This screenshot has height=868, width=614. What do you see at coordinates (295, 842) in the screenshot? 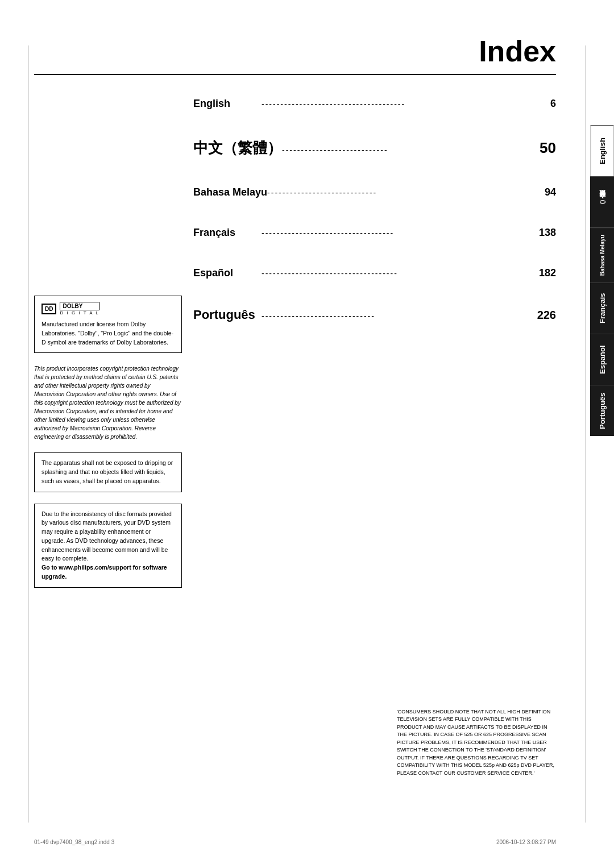
I see `footer: 01-49 dvp7400_98_eng2.indd 3 2006-10-12 …` at bounding box center [295, 842].